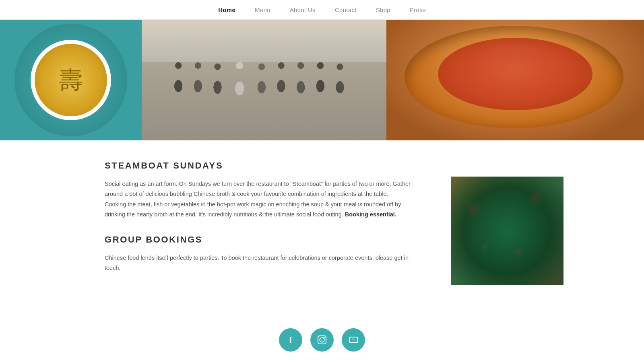 The image size is (644, 362). Describe the element at coordinates (322, 340) in the screenshot. I see `instagram-button` at that location.